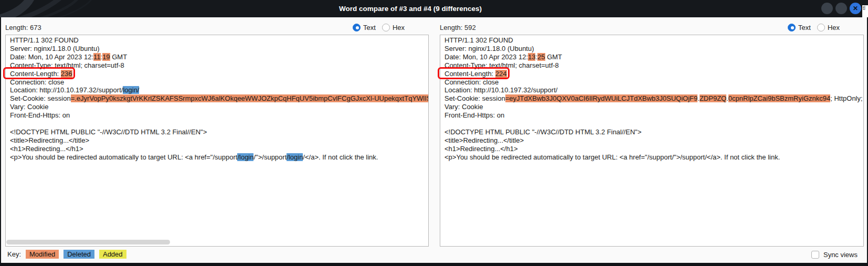  Describe the element at coordinates (847, 99) in the screenshot. I see `text-segment: ; HttpOnly; Pat` at that location.